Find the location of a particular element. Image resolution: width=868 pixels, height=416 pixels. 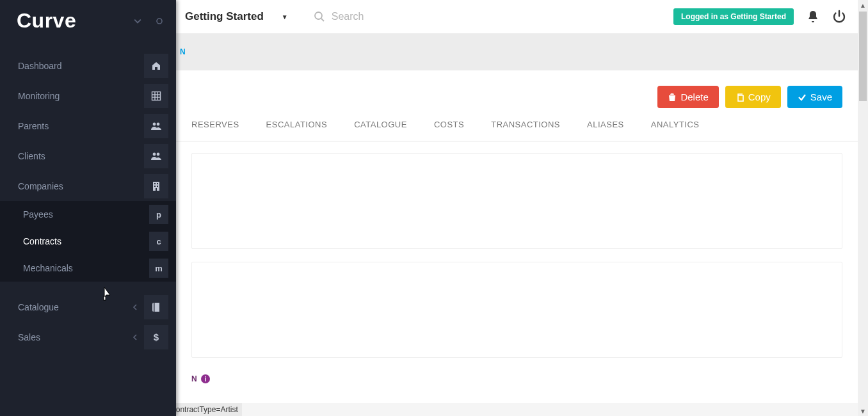

sidebar-item-catalogue: Catalogue is located at coordinates (88, 307).